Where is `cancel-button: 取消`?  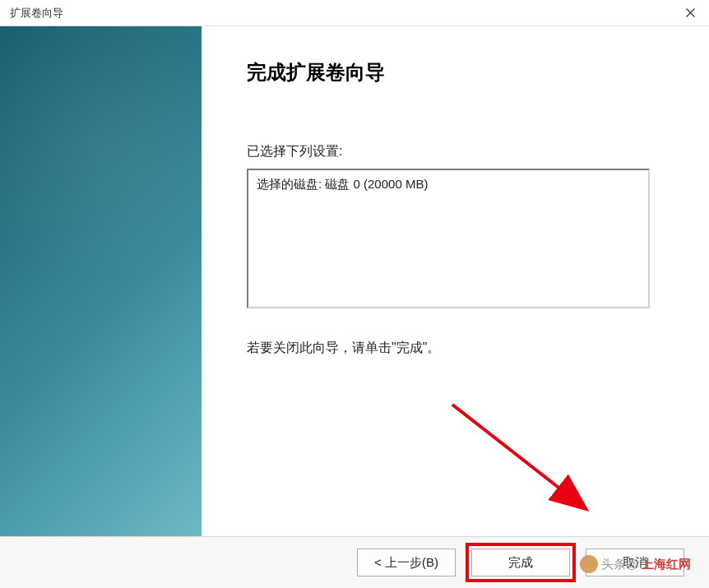 cancel-button: 取消 is located at coordinates (635, 563).